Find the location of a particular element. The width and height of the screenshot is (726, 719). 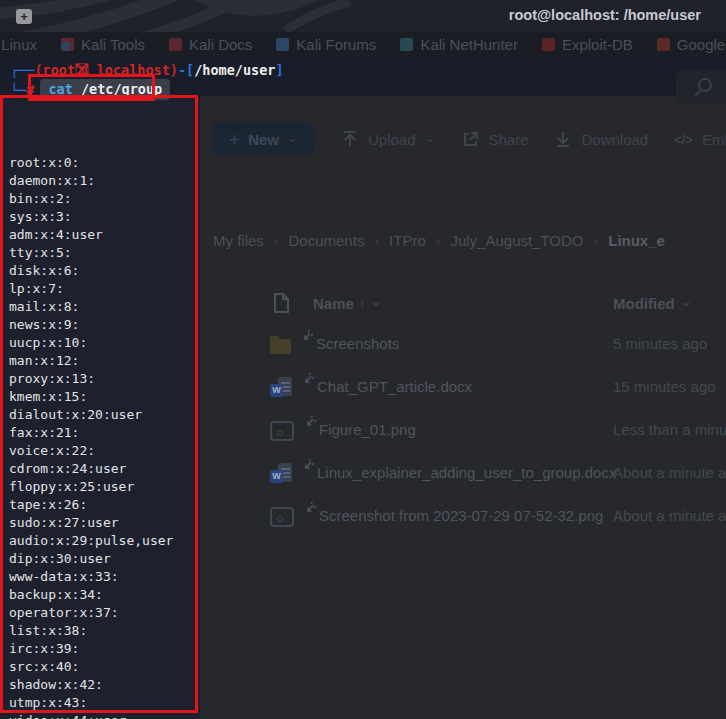

window-title: root@localhost: /home/user is located at coordinates (605, 15).